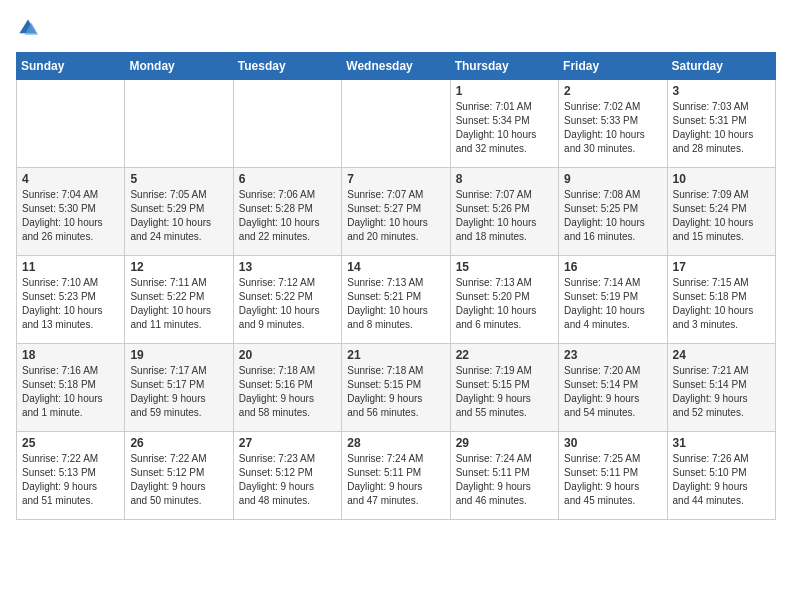 This screenshot has width=792, height=612. Describe the element at coordinates (613, 476) in the screenshot. I see `calendar-cell: 30Sunrise: 7:25 AM Sunset: 5:11 PM Dayli…` at that location.